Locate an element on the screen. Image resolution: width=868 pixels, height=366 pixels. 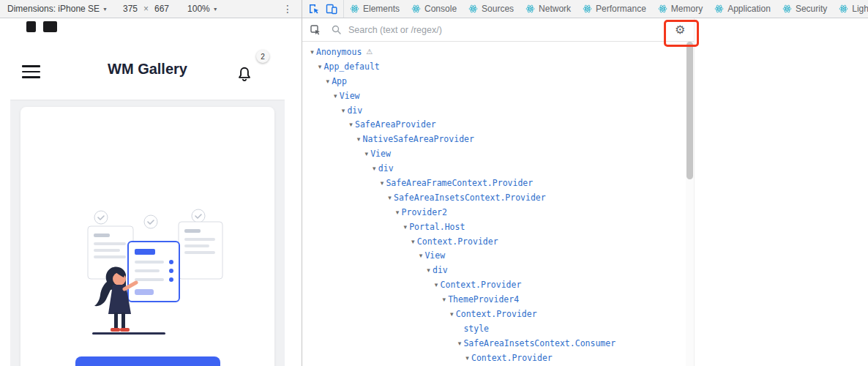
component-tree-row: ▾ Provider2 is located at coordinates (494, 212).